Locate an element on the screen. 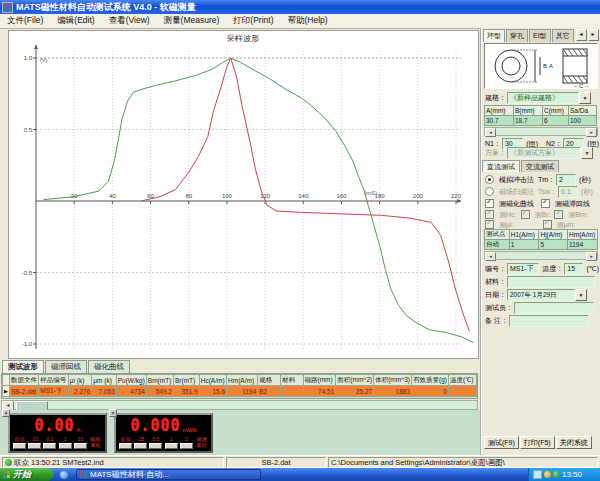 Image resolution: width=600 pixels, height=481 pixels. impulse-method-radio is located at coordinates (490, 180).